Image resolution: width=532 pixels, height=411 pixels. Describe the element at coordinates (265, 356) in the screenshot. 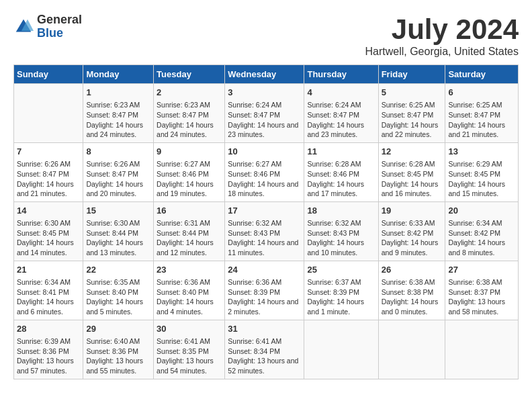

I see `day-info: Sunrise: 6:41 AMSunset: 8:34 PMDaylight:…` at that location.